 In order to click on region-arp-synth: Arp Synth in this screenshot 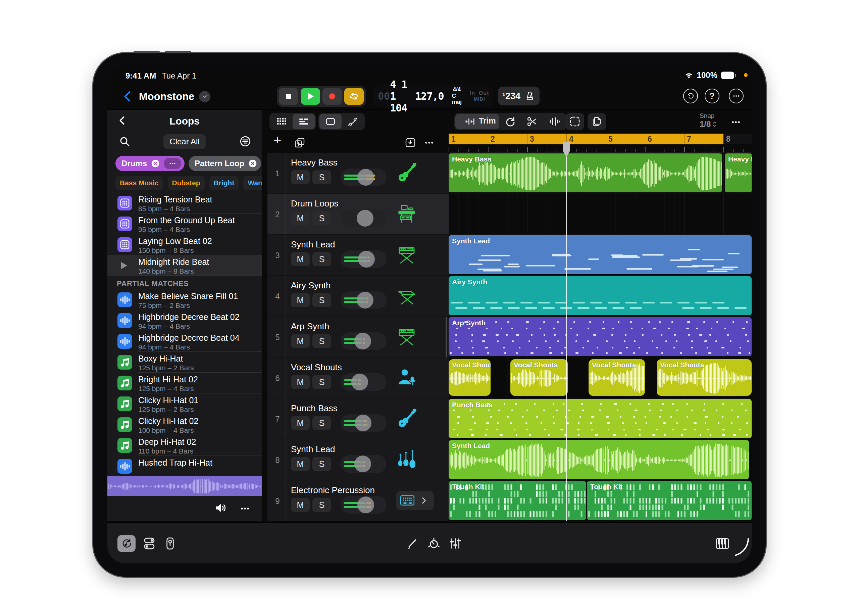, I will do `click(600, 336)`.